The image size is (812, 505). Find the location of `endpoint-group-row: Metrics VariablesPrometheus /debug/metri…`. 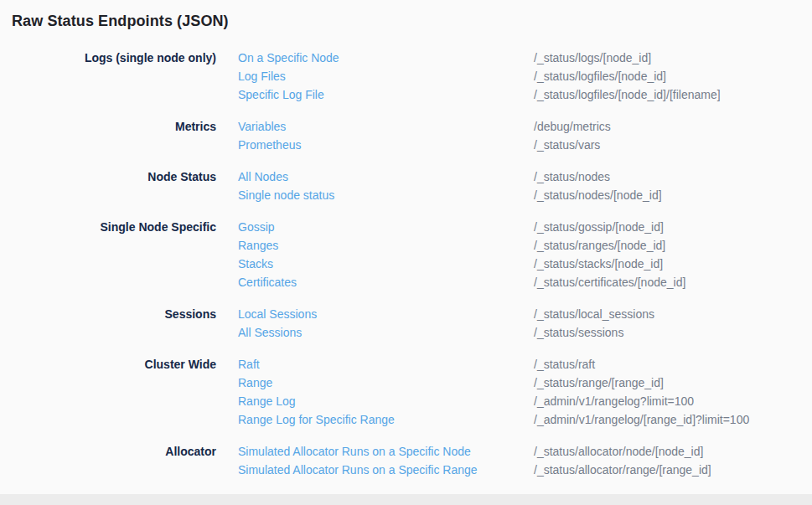

endpoint-group-row: Metrics VariablesPrometheus /debug/metri… is located at coordinates (412, 136).